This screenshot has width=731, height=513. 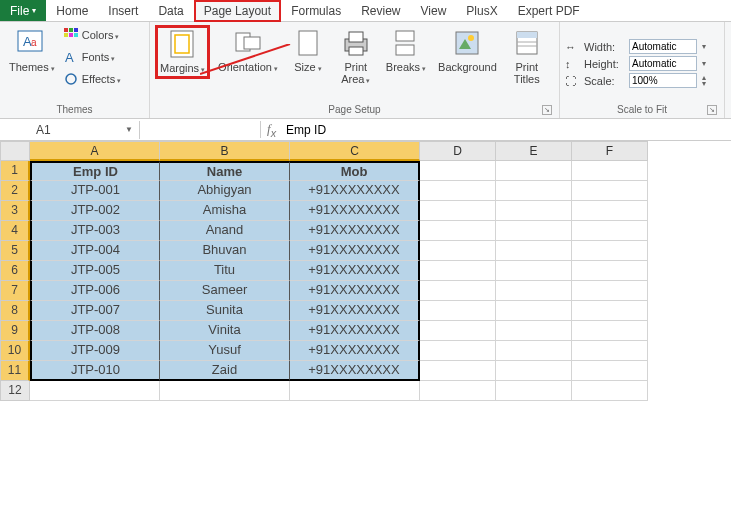 I want to click on select-all-triangle, so click(x=15, y=151).